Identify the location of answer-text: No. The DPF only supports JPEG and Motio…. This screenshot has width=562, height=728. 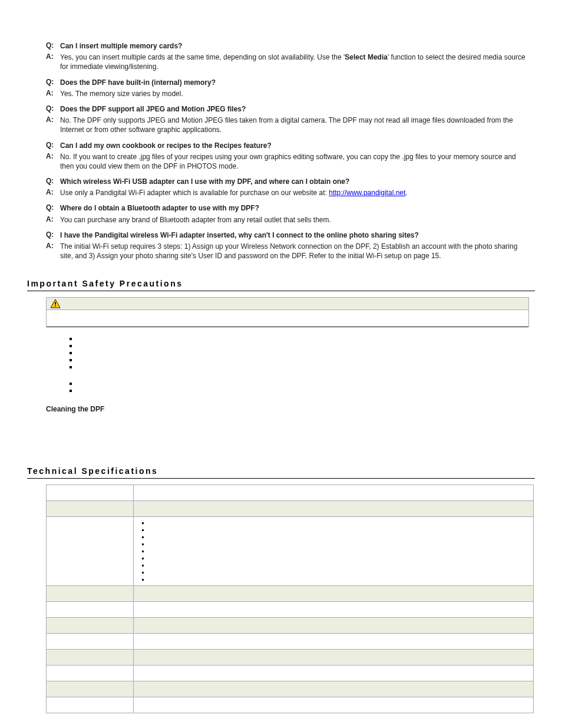
(297, 126).